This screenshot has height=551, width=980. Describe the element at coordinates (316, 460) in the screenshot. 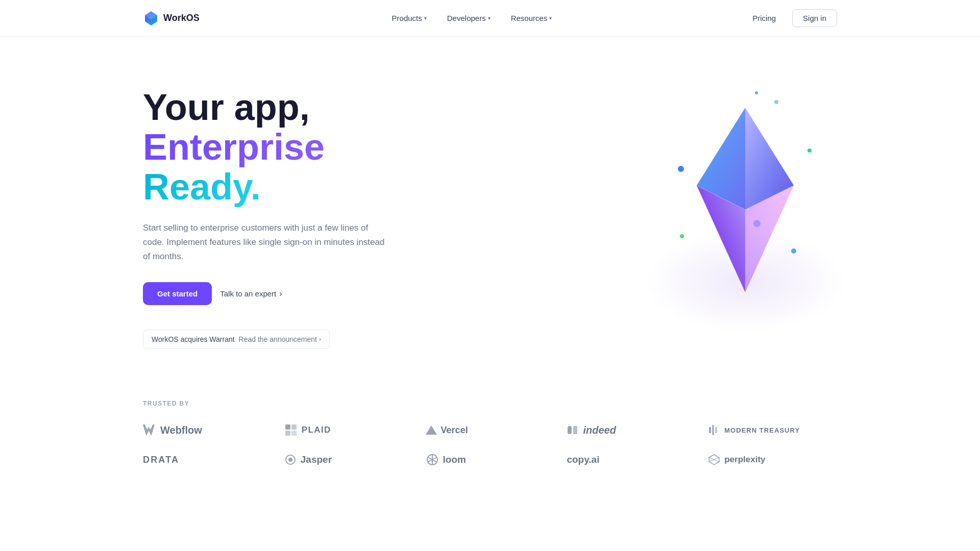

I see `jasper-text: Jasper` at that location.